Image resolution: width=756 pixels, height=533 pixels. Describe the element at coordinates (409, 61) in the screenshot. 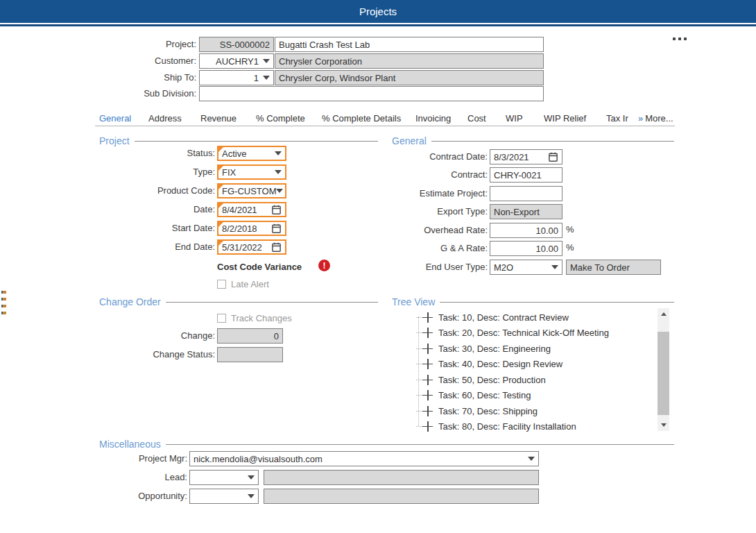

I see `customer-name-field: Chrysler Corporation` at that location.